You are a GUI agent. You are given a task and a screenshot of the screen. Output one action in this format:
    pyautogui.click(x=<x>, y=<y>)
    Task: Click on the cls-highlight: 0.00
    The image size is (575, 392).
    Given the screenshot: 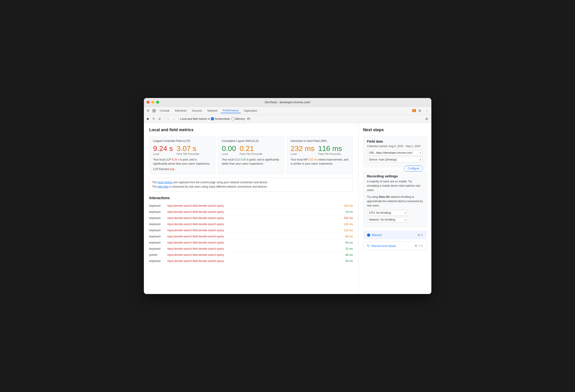 What is the action you would take?
    pyautogui.click(x=243, y=160)
    